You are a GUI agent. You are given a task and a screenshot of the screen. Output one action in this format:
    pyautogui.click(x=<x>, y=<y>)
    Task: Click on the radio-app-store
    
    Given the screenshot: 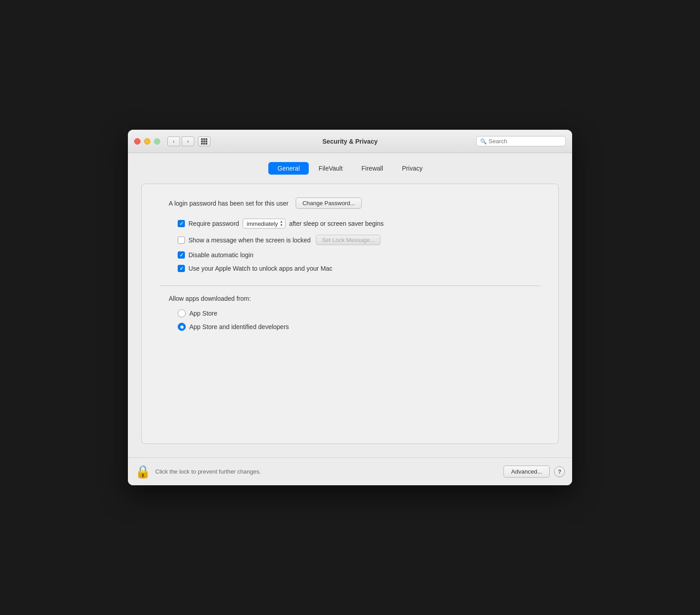 What is the action you would take?
    pyautogui.click(x=182, y=313)
    